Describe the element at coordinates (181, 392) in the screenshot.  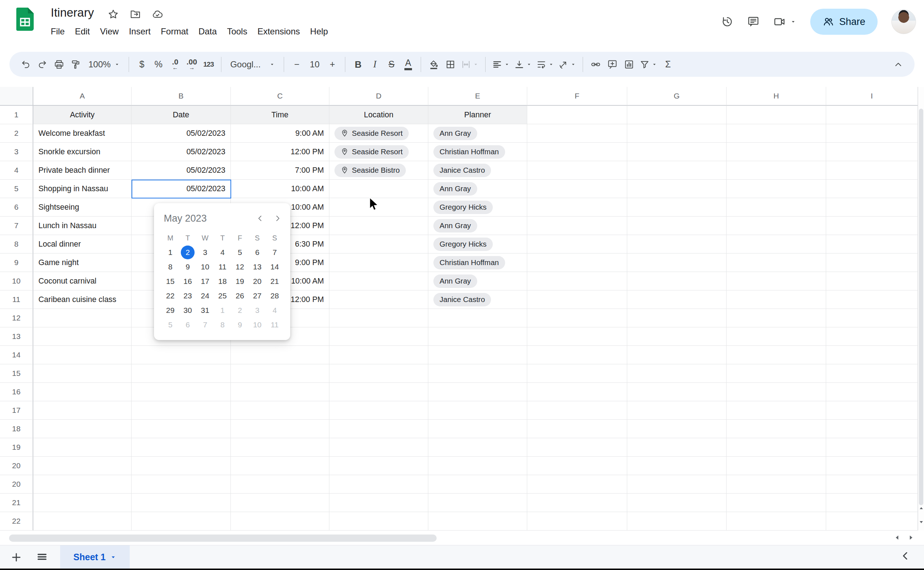
I see `cell-B16` at that location.